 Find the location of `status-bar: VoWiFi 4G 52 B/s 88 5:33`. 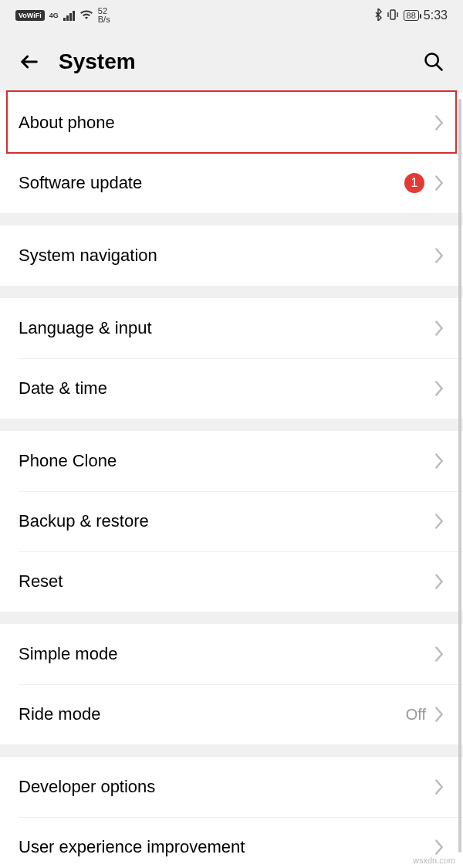

status-bar: VoWiFi 4G 52 B/s 88 5:33 is located at coordinates (231, 15).